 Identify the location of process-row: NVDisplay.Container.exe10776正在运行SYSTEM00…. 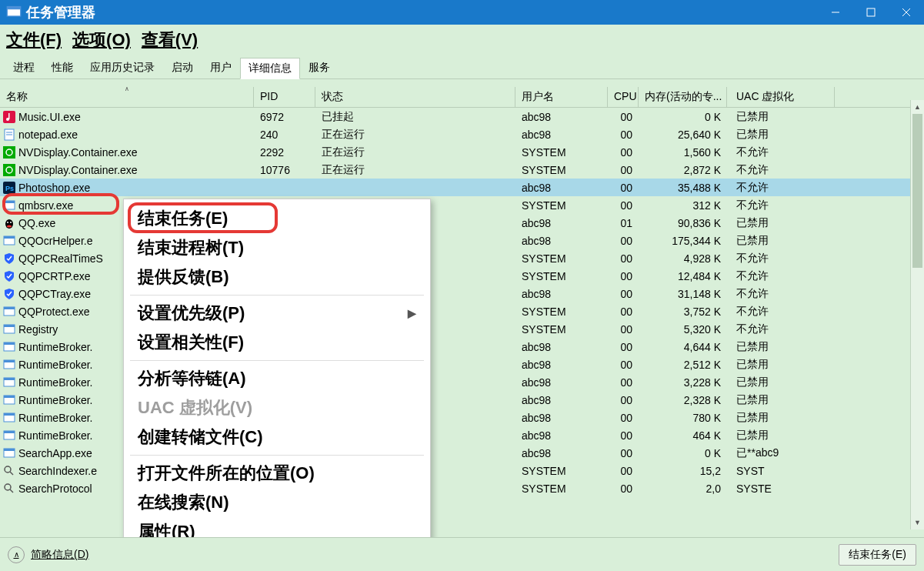
(462, 169).